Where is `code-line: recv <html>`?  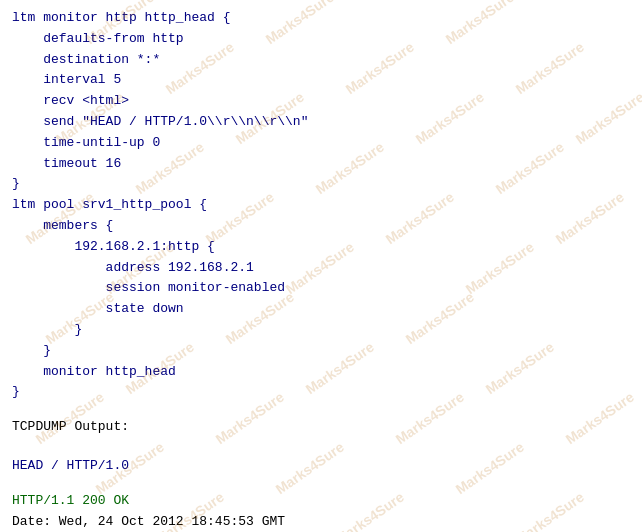 code-line: recv <html> is located at coordinates (321, 102).